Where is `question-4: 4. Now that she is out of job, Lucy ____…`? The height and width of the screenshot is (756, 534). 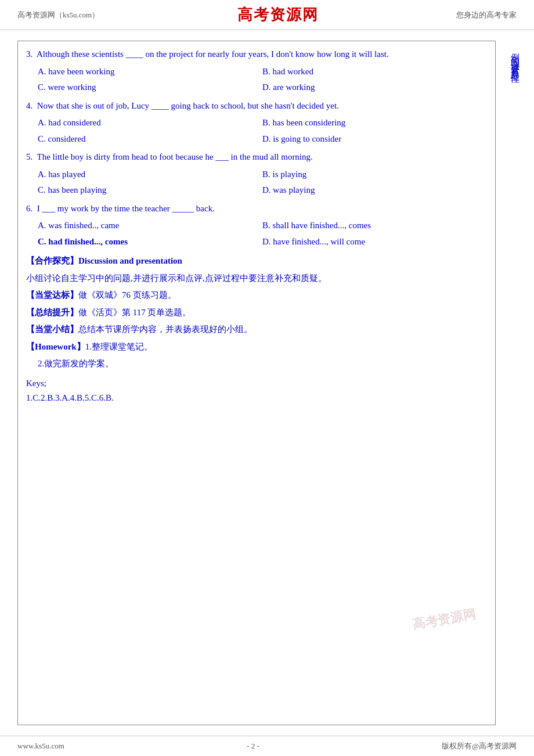 question-4: 4. Now that she is out of job, Lucy ____… is located at coordinates (257, 106).